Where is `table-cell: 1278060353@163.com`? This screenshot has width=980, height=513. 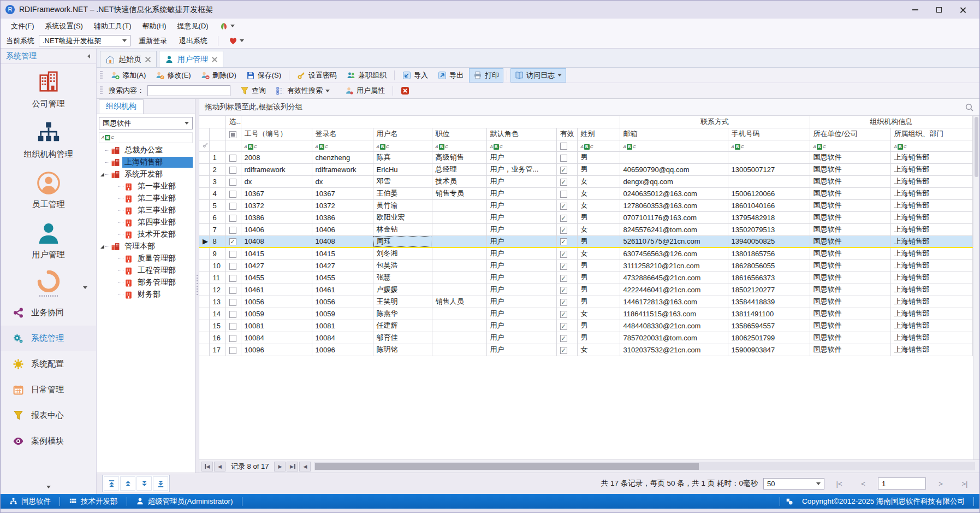 table-cell: 1278060353@163.com is located at coordinates (674, 205).